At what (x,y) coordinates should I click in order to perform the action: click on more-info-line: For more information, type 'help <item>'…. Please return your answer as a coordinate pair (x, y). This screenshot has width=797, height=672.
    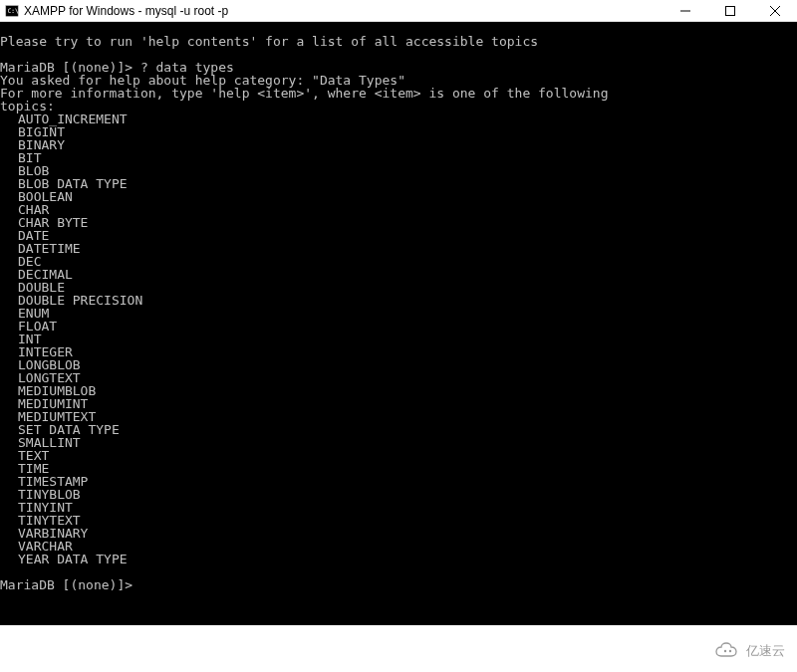
    Looking at the image, I should click on (304, 94).